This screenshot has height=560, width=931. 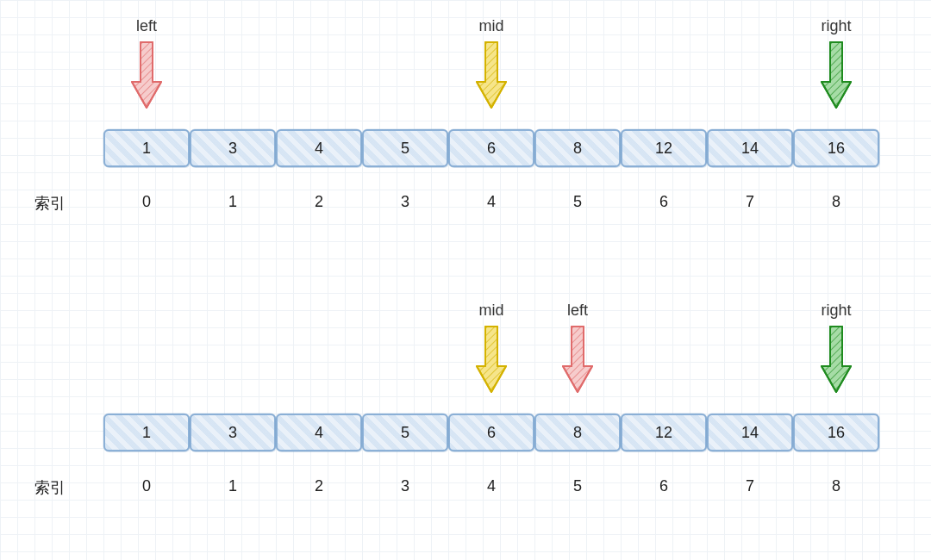 What do you see at coordinates (491, 148) in the screenshot?
I see `array-row-1: 134568121416` at bounding box center [491, 148].